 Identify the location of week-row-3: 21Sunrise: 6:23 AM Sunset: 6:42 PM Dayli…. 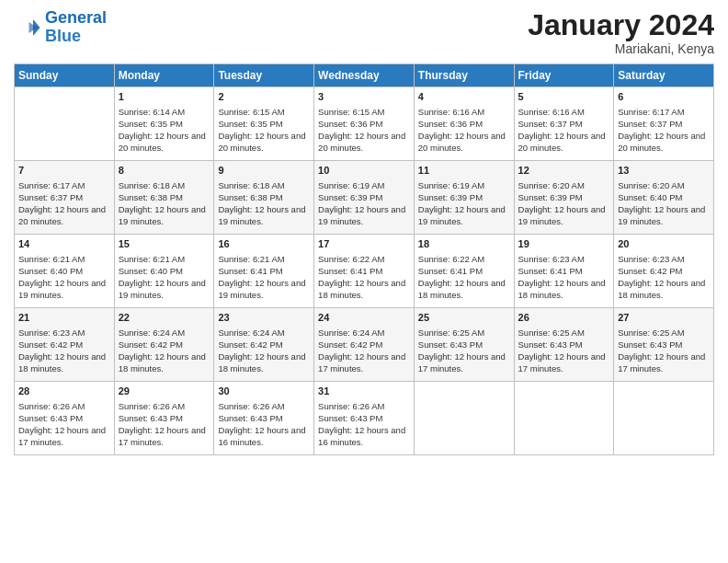
(364, 345).